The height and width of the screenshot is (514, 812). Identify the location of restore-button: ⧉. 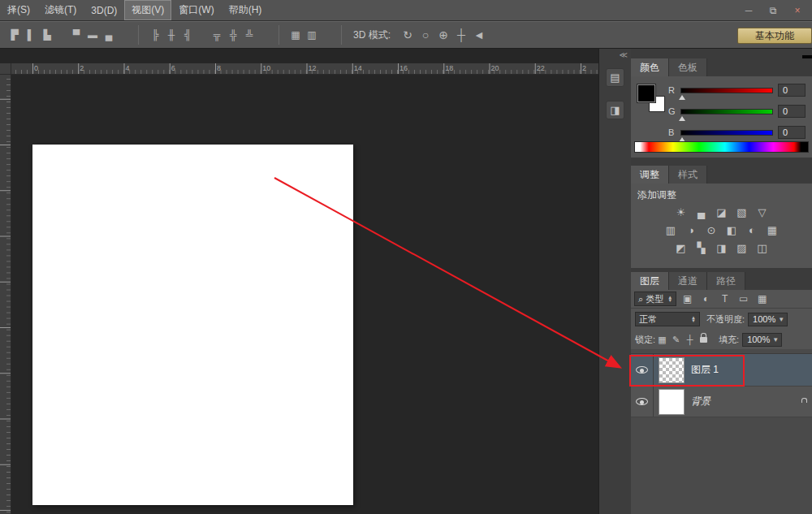
(773, 11).